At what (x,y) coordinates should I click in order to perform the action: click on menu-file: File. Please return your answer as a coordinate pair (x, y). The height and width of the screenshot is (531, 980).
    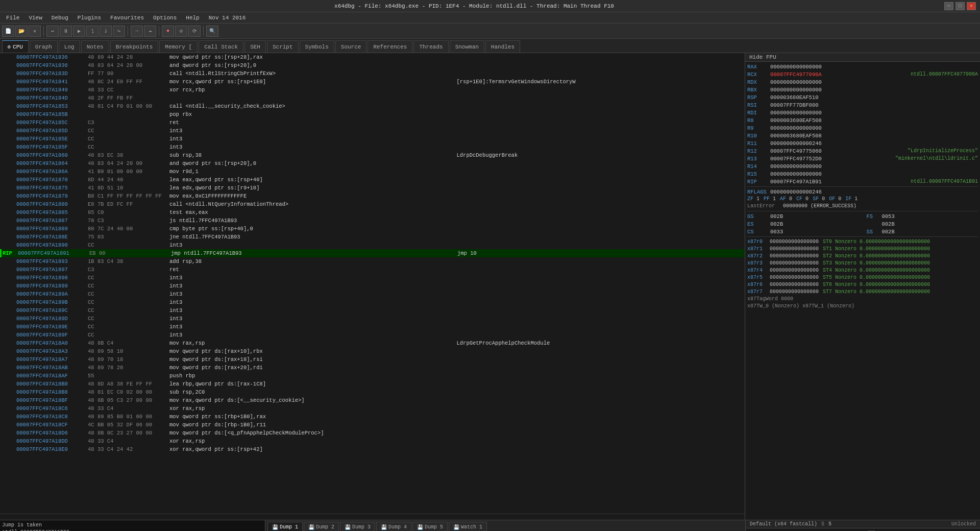
    Looking at the image, I should click on (13, 18).